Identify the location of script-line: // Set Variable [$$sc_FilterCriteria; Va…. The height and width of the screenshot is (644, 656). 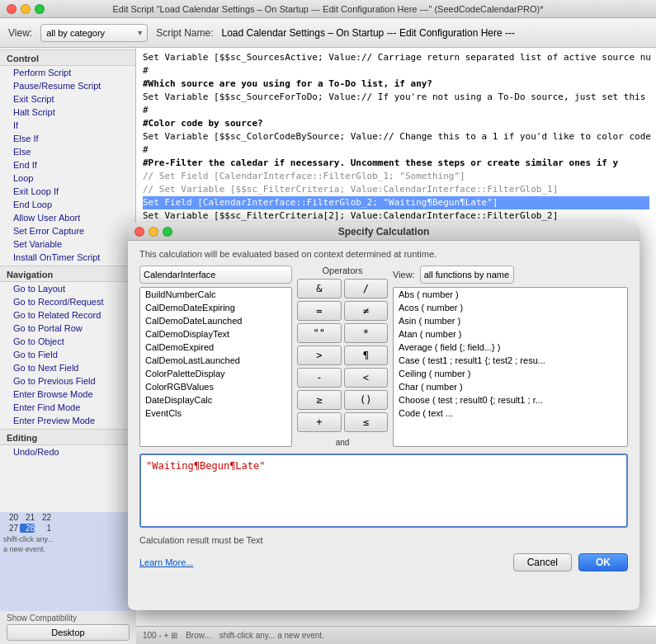
(396, 190).